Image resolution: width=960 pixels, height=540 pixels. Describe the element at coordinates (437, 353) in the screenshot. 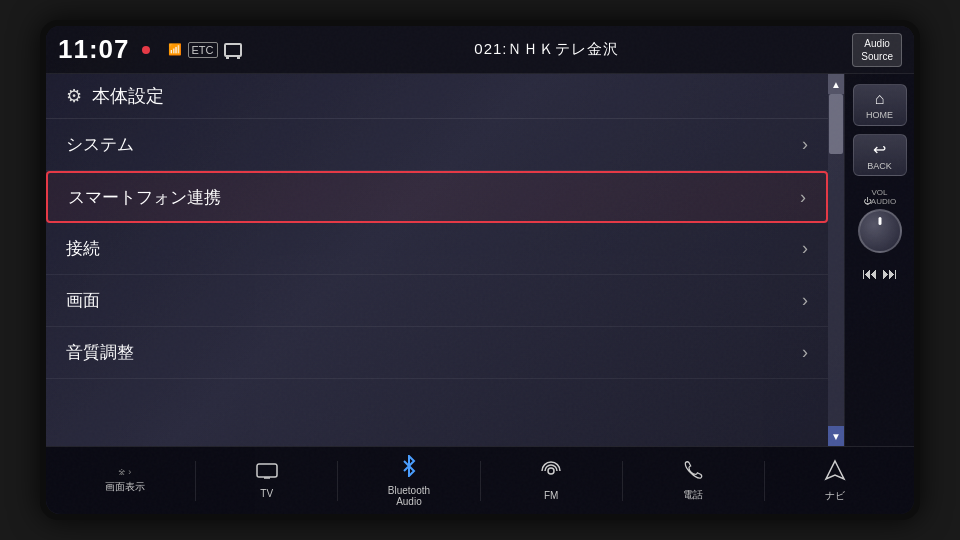

I see `menu-item-sound: 音質調整 ›` at that location.